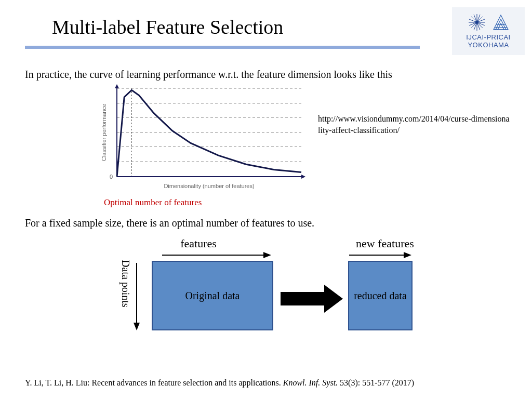 This screenshot has height=399, width=532. Describe the element at coordinates (385, 244) in the screenshot. I see `new-features-label: new features` at that location.